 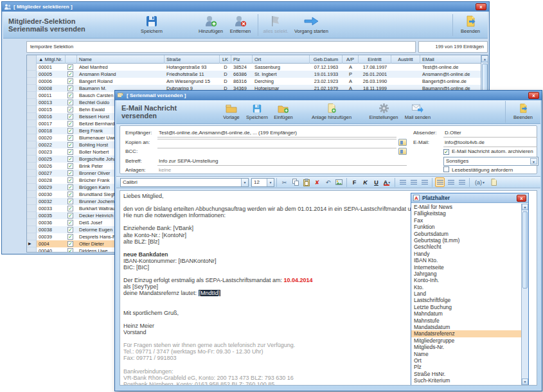 What do you see at coordinates (71, 59) in the screenshot?
I see `column-header-chk` at bounding box center [71, 59].